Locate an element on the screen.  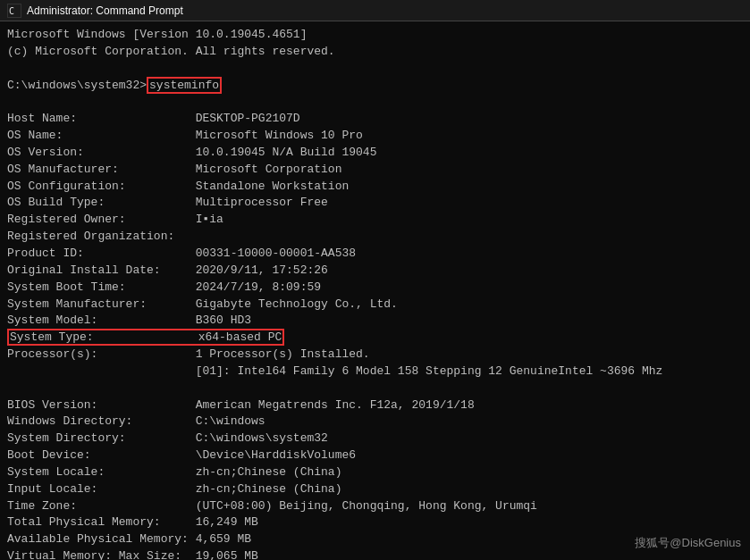
line-sys-dir: System Directory: C:\windows\system32 is located at coordinates (375, 439).